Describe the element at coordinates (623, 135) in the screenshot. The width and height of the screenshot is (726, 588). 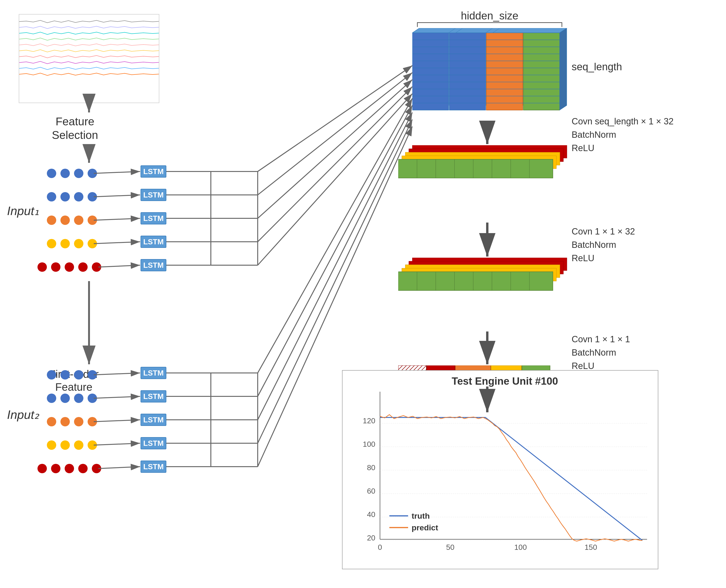
I see `conv1-labels: Covn seq_length × 1 × 32 BatchNorm ReLU` at that location.